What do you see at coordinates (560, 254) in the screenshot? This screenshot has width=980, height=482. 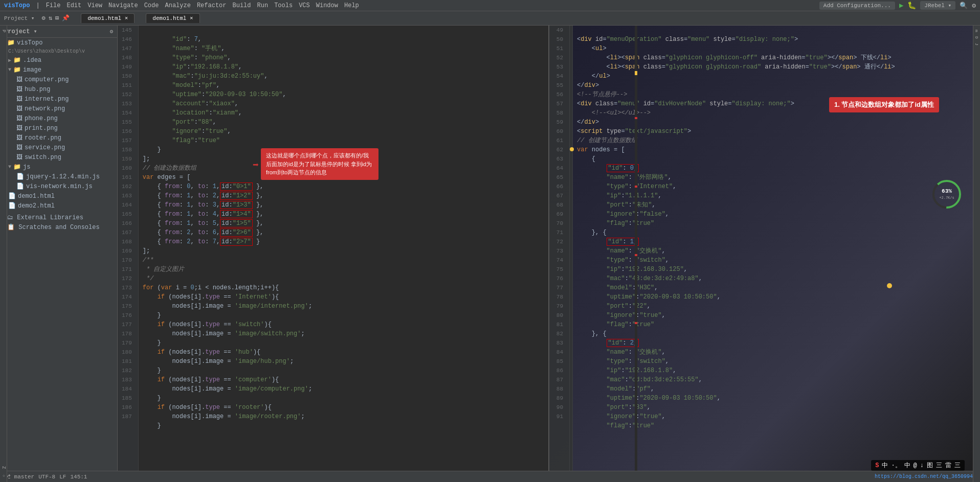 I see `right-line-numbers: 4950515253 5455565758 5960616263 6465666…` at bounding box center [560, 254].